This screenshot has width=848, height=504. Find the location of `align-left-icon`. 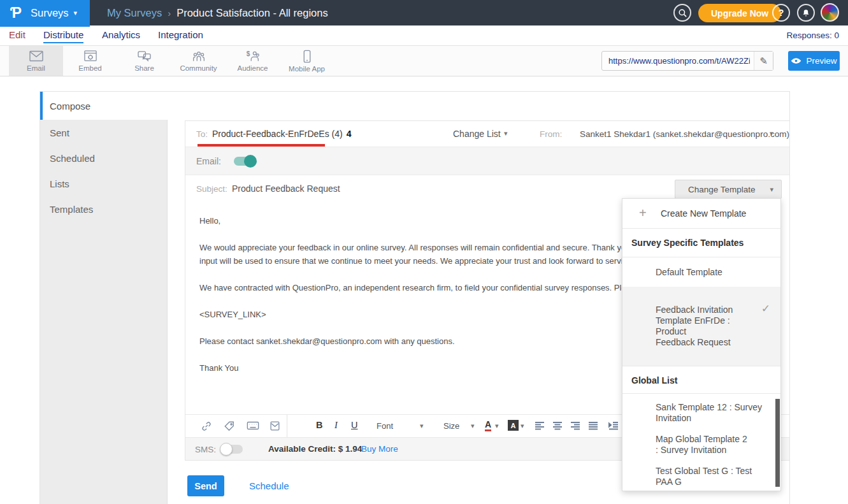

align-left-icon is located at coordinates (540, 427).